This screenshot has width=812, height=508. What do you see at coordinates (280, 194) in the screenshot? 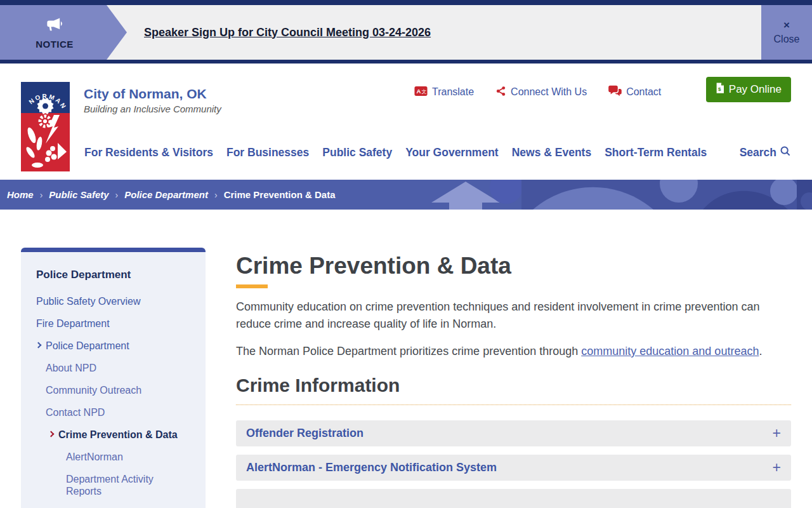
I see `breadcrumb-current: Crime Prevention & Data` at bounding box center [280, 194].